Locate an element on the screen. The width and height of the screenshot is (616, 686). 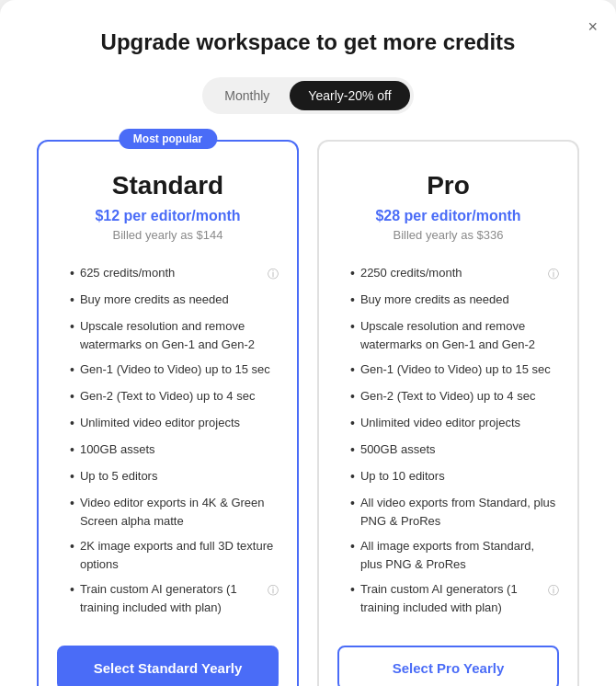
select-standard-button: Select Standard Yearly is located at coordinates (167, 666).